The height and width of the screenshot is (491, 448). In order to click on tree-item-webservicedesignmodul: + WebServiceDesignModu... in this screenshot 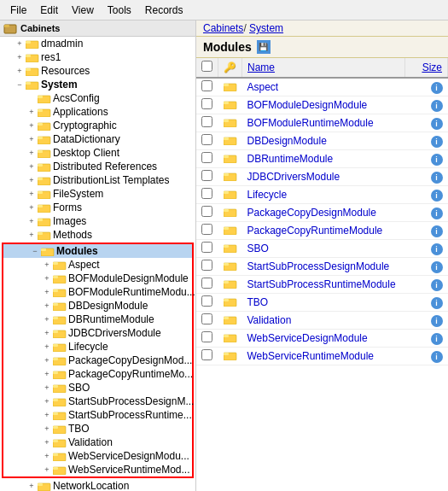, I will do `click(97, 456)`.